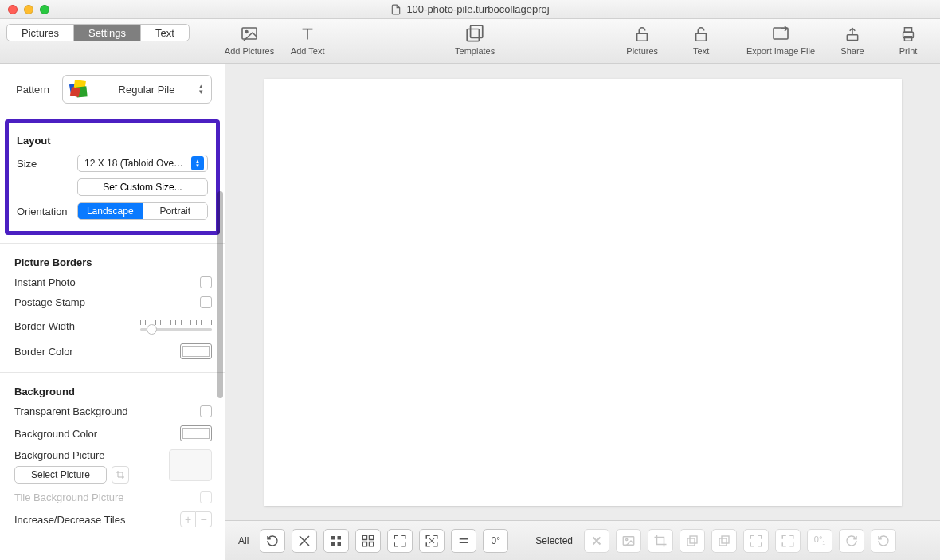  I want to click on tab-text: Text, so click(165, 33).